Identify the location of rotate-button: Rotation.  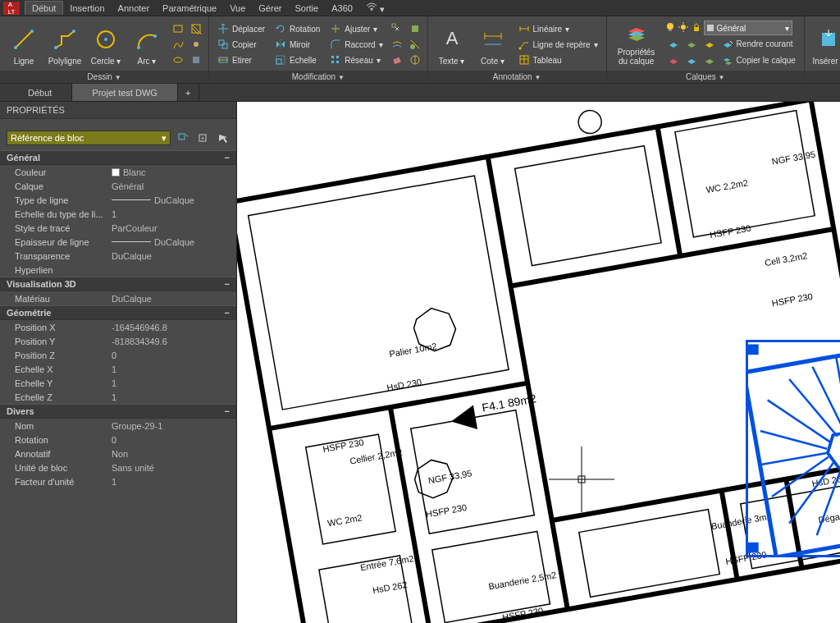
(297, 30).